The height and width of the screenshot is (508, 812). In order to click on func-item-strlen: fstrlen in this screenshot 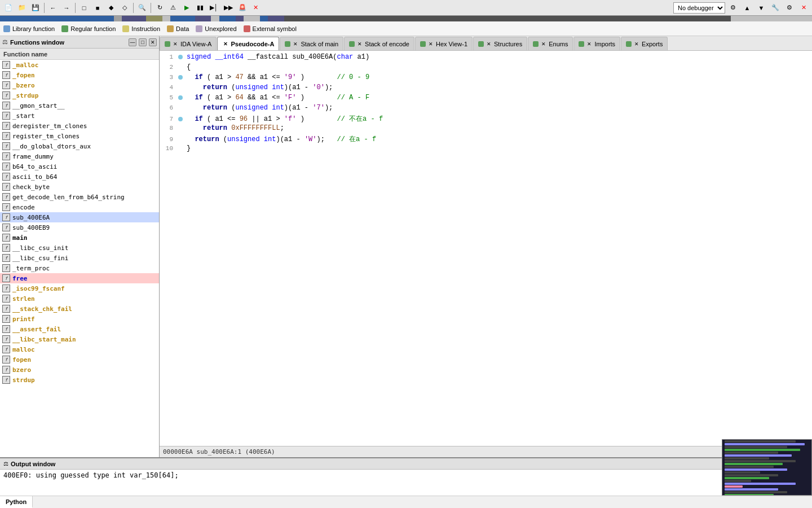, I will do `click(80, 299)`.